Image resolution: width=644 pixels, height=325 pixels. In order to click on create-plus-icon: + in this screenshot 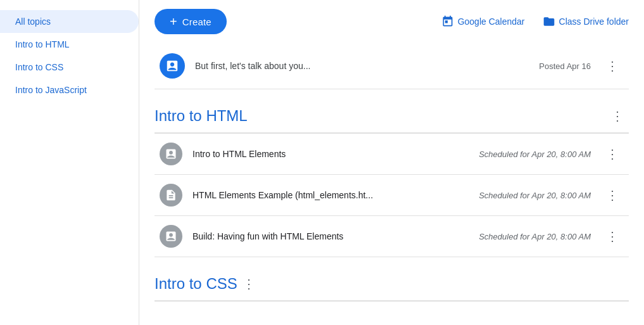, I will do `click(174, 22)`.